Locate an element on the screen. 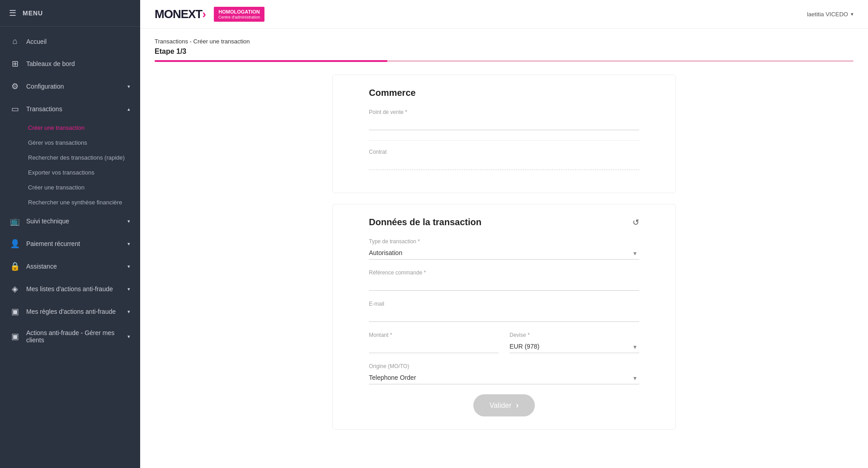  chevron-up-icon: ▴ is located at coordinates (129, 109).